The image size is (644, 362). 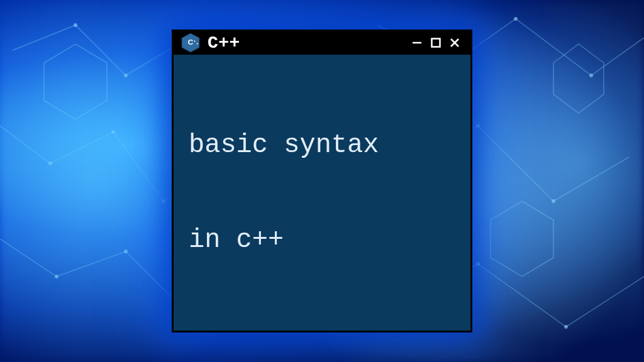 What do you see at coordinates (436, 43) in the screenshot?
I see `maximize-button` at bounding box center [436, 43].